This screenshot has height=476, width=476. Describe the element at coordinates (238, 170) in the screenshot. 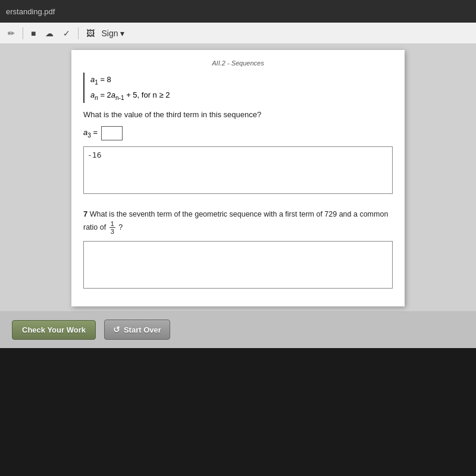

I see `response-textarea-q6: -16` at that location.